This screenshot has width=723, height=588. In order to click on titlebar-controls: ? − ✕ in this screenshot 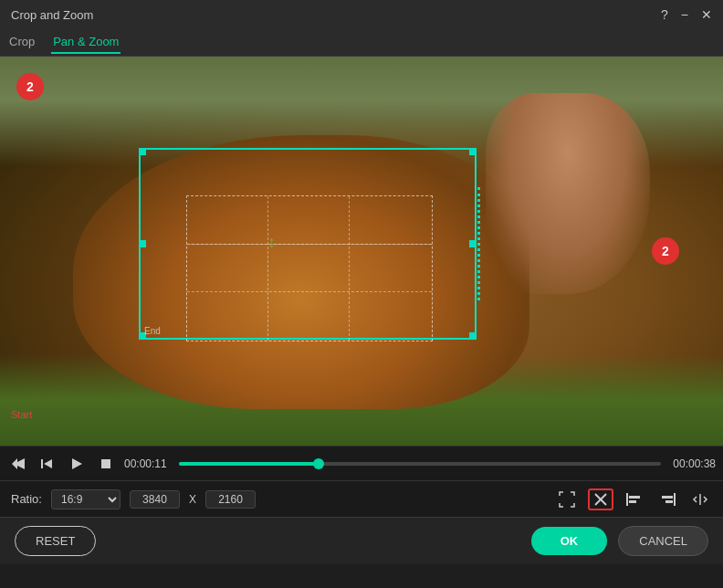, I will do `click(686, 15)`.